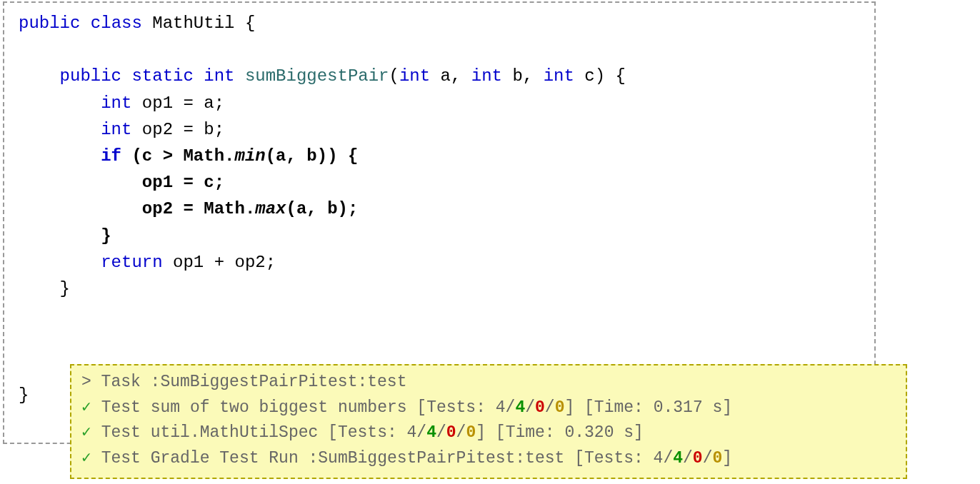 Image resolution: width=980 pixels, height=484 pixels. I want to click on tests-fail: 0, so click(540, 408).